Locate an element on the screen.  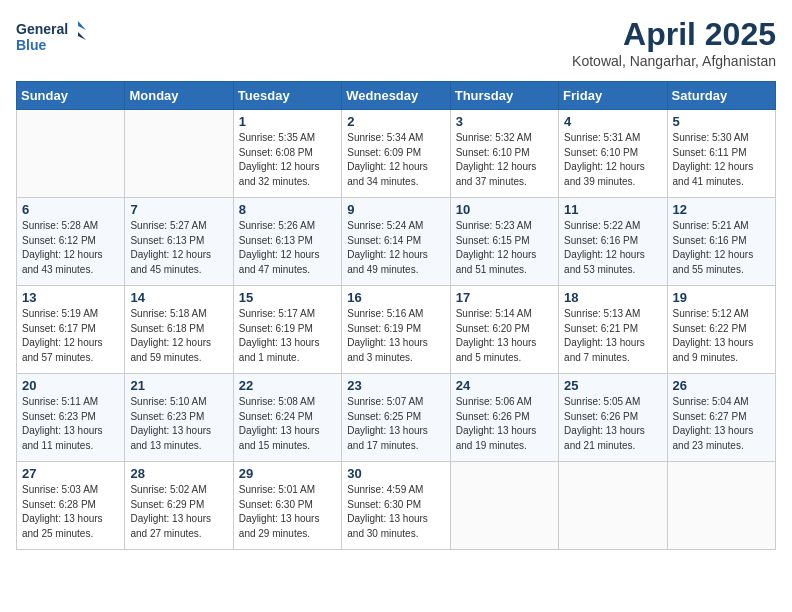
calendar-cell: 21Sunrise: 5:10 AMSunset: 6:23 PMDayligh… is located at coordinates (179, 418).